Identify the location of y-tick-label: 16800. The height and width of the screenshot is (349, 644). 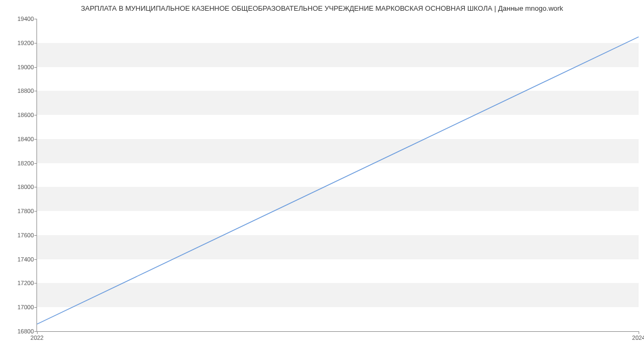
(26, 331).